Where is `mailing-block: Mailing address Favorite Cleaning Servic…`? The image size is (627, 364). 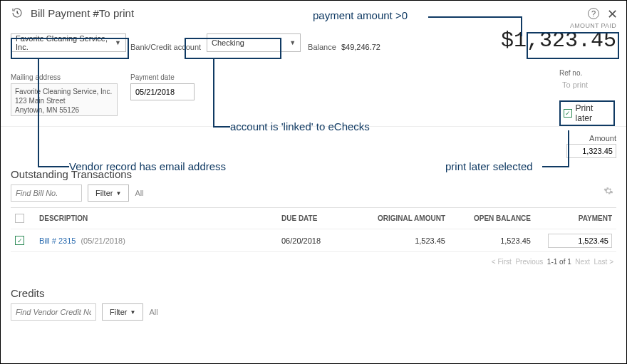 mailing-block: Mailing address Favorite Cleaning Servic… is located at coordinates (64, 95).